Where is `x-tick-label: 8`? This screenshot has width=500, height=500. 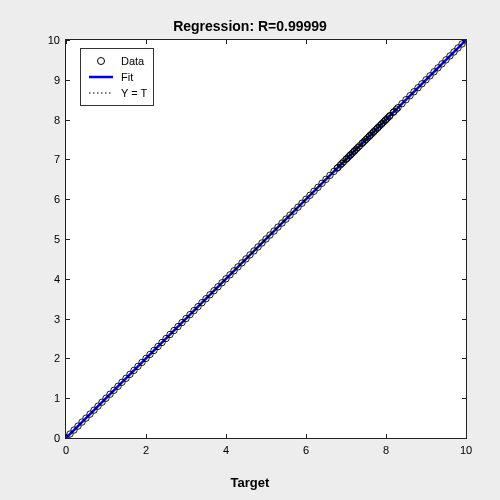
x-tick-label: 8 is located at coordinates (386, 447).